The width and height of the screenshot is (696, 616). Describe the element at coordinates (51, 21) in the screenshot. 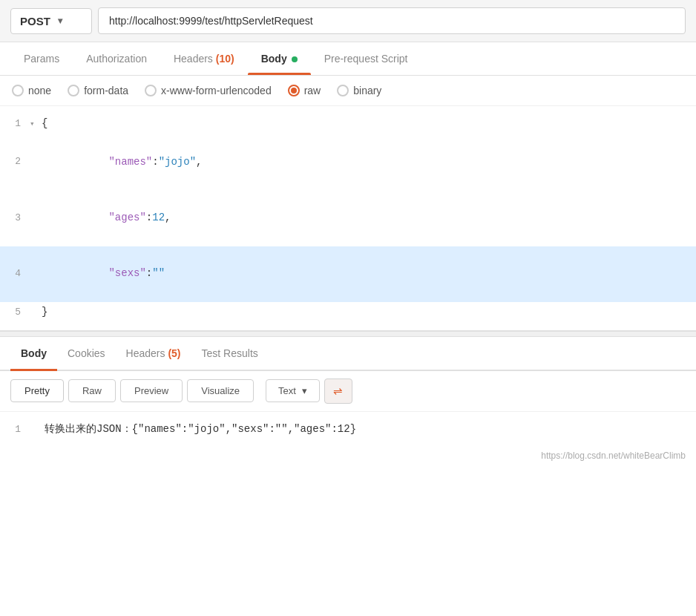

I see `method-selector: POST ▾` at that location.